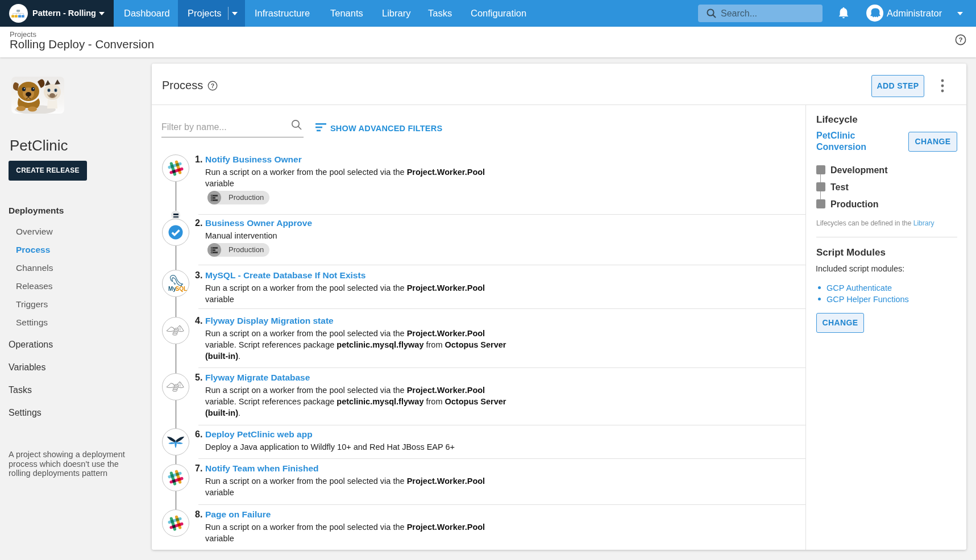 The width and height of the screenshot is (976, 560). I want to click on svg-text: SQL, so click(182, 289).